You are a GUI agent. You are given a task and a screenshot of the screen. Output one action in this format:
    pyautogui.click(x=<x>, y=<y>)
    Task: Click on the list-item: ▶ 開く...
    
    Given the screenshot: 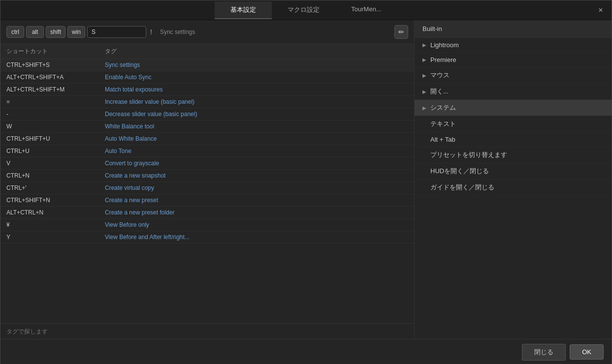 What is the action you would take?
    pyautogui.click(x=513, y=91)
    